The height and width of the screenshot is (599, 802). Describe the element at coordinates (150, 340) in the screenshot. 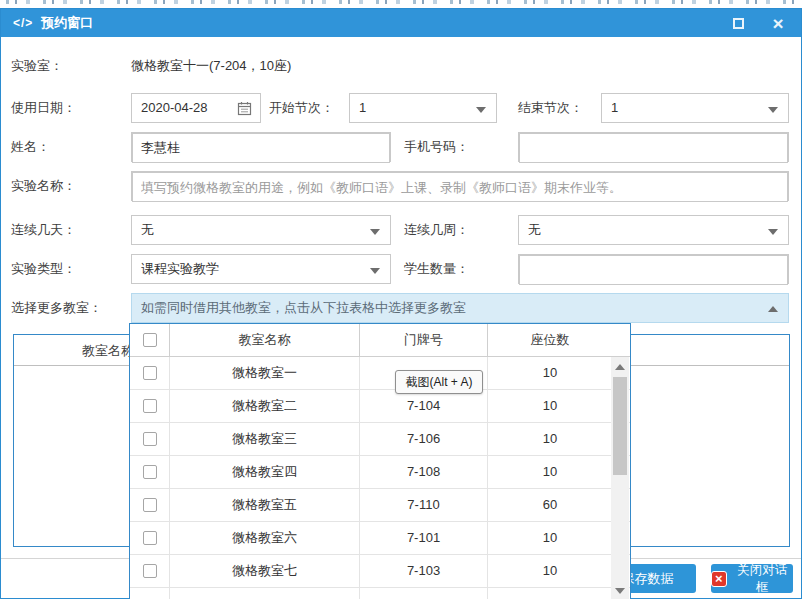

I see `select-all-checkbox` at that location.